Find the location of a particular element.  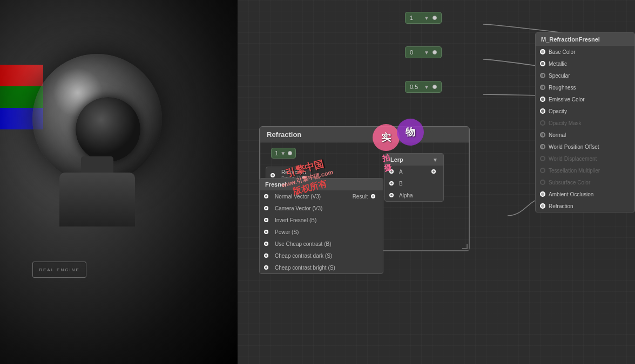

fresnel-pin-invert-circle is located at coordinates (266, 220).